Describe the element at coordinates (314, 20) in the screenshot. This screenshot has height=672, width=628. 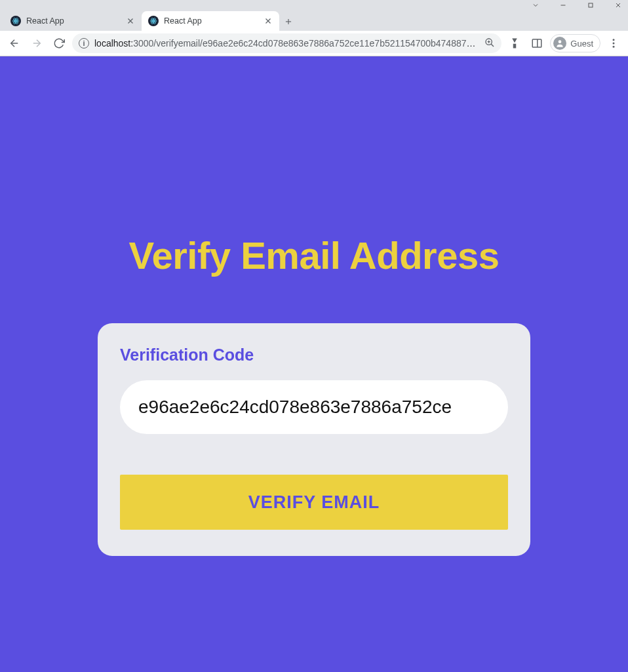
I see `tab-strip: React App React App` at that location.